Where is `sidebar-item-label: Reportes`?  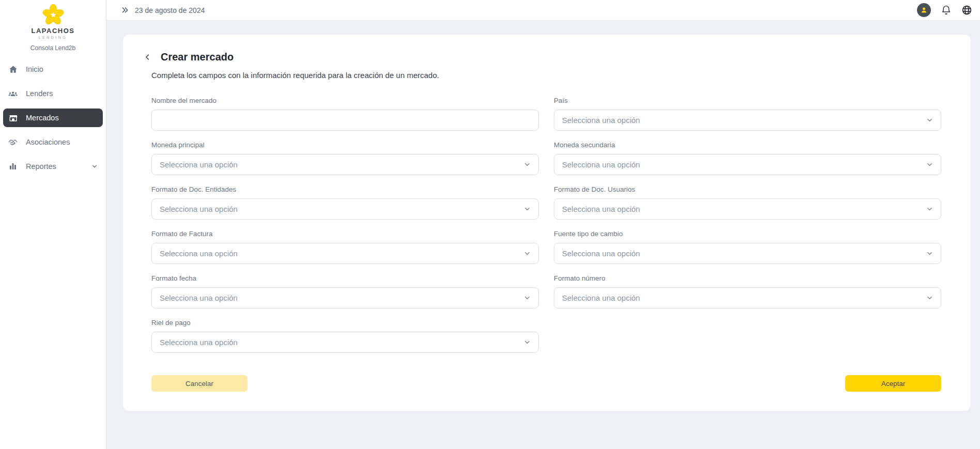
sidebar-item-label: Reportes is located at coordinates (41, 166).